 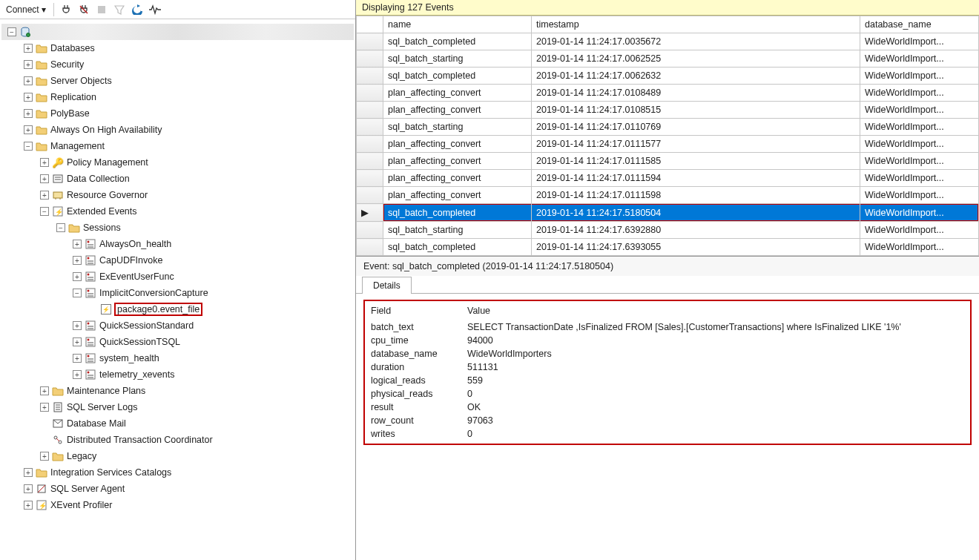 What do you see at coordinates (178, 391) in the screenshot?
I see `tree-node: +Maintenance Plans` at bounding box center [178, 391].